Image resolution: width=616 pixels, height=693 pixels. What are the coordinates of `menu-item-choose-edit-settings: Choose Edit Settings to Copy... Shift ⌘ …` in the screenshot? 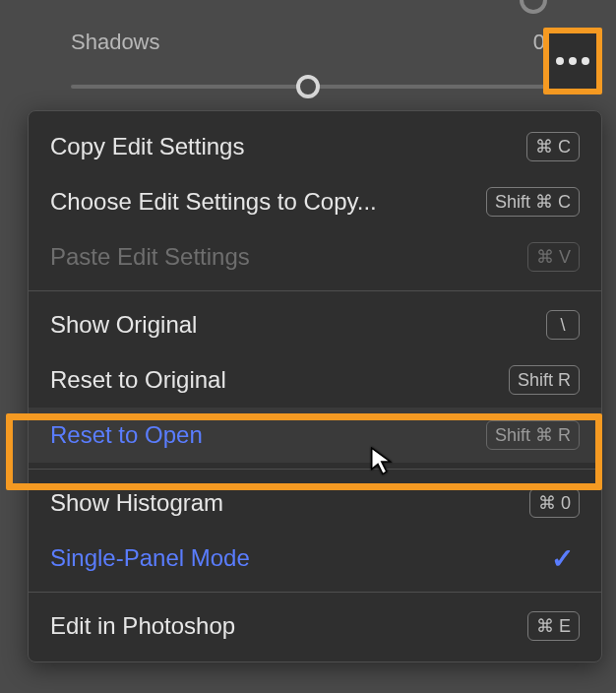 It's located at (315, 202).